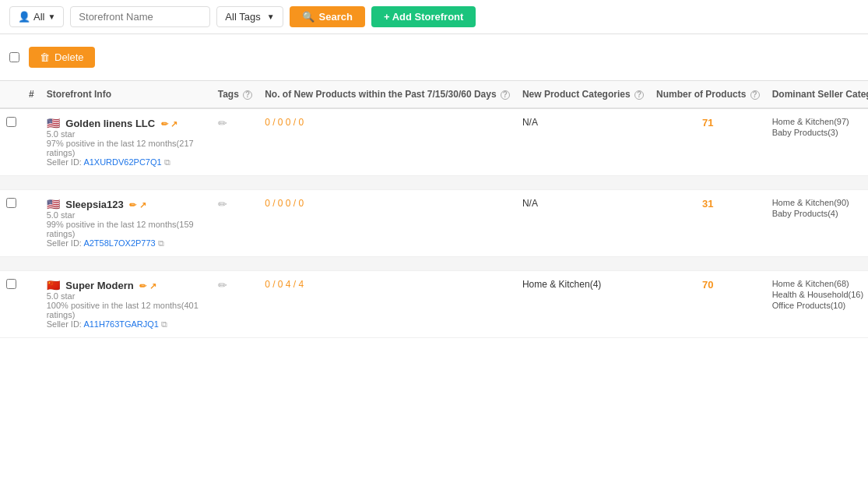 Image resolution: width=868 pixels, height=490 pixels. What do you see at coordinates (434, 58) in the screenshot?
I see `sub-toolbar: 🗑 Delete` at bounding box center [434, 58].